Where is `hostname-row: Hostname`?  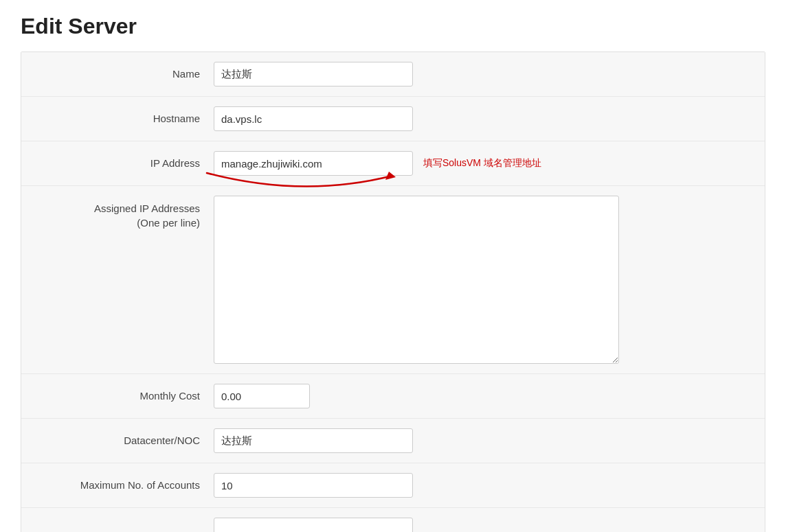 hostname-row: Hostname is located at coordinates (393, 119).